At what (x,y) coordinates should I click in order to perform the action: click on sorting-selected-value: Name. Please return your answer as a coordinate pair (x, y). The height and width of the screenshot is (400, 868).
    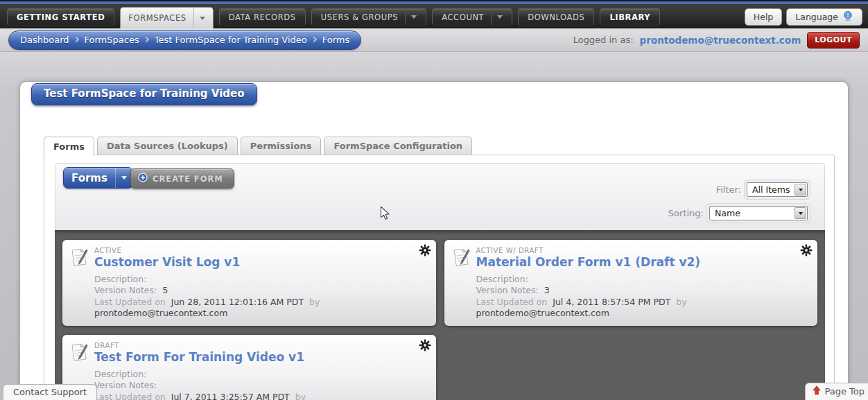
    Looking at the image, I should click on (752, 214).